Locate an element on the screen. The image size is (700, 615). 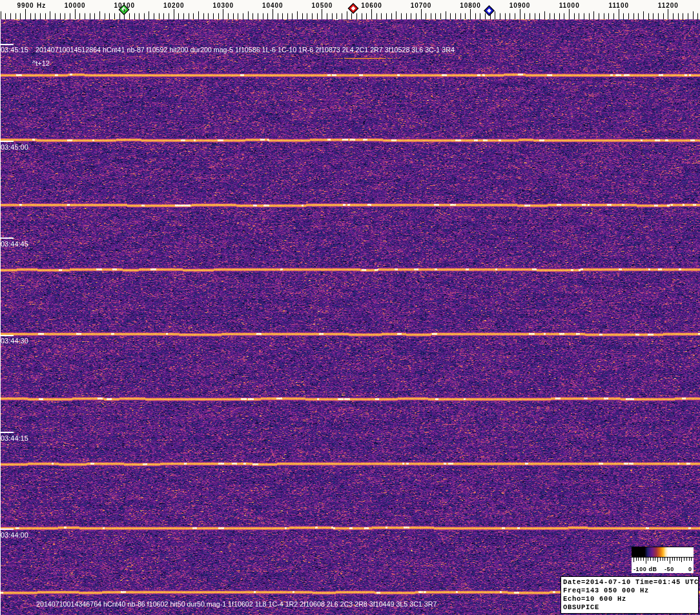
svg-text: 10400 is located at coordinates (273, 5).